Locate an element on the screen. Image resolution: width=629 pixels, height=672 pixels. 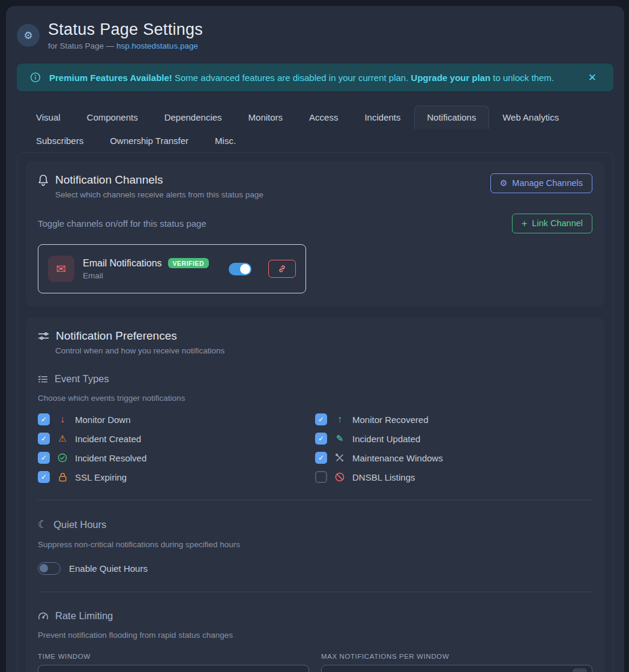
quiet-hours-subtitle: Suppress non-critical notifications duri… is located at coordinates (315, 545).